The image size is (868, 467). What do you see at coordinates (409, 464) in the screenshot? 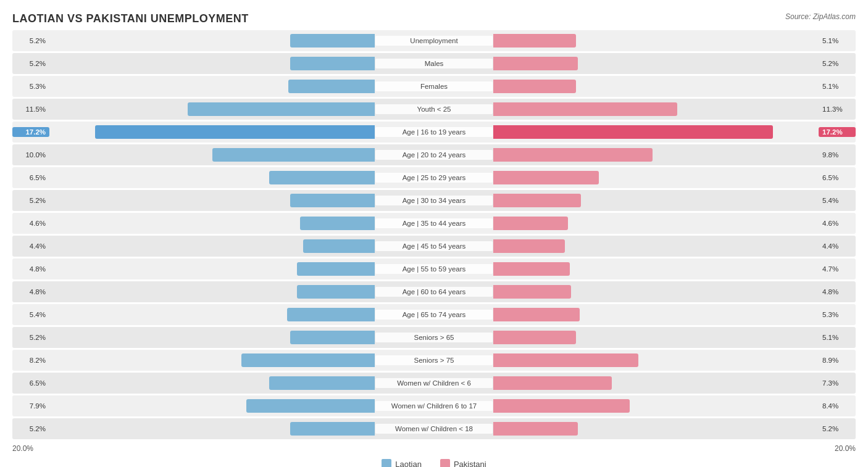
I see `legend-laotian-label: Laotian` at bounding box center [409, 464].